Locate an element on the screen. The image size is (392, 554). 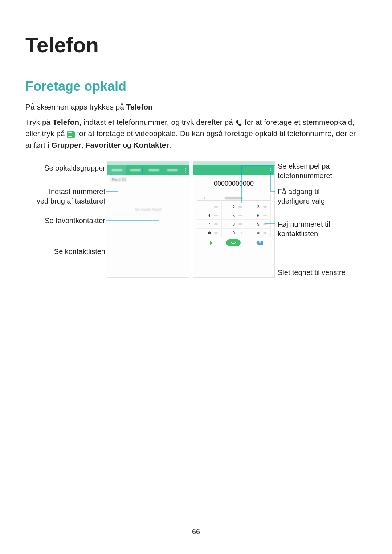
phone-screenshot-right: 00000000000 1 2 3 4 5 6 7 8 9 ✱ 0 # is located at coordinates (234, 219).